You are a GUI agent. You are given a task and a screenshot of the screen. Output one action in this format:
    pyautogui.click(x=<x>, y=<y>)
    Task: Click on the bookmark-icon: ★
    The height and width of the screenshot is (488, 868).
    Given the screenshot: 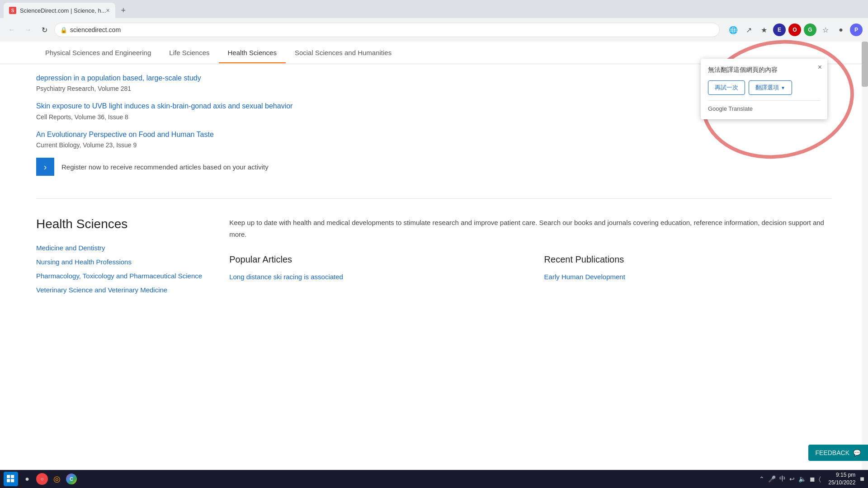 What is the action you would take?
    pyautogui.click(x=764, y=30)
    